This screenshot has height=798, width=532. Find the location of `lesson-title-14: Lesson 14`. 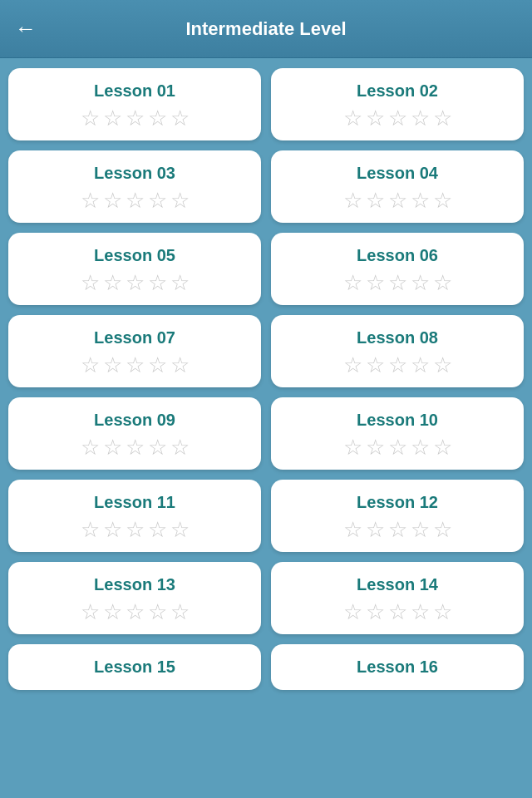

lesson-title-14: Lesson 14 is located at coordinates (397, 585).